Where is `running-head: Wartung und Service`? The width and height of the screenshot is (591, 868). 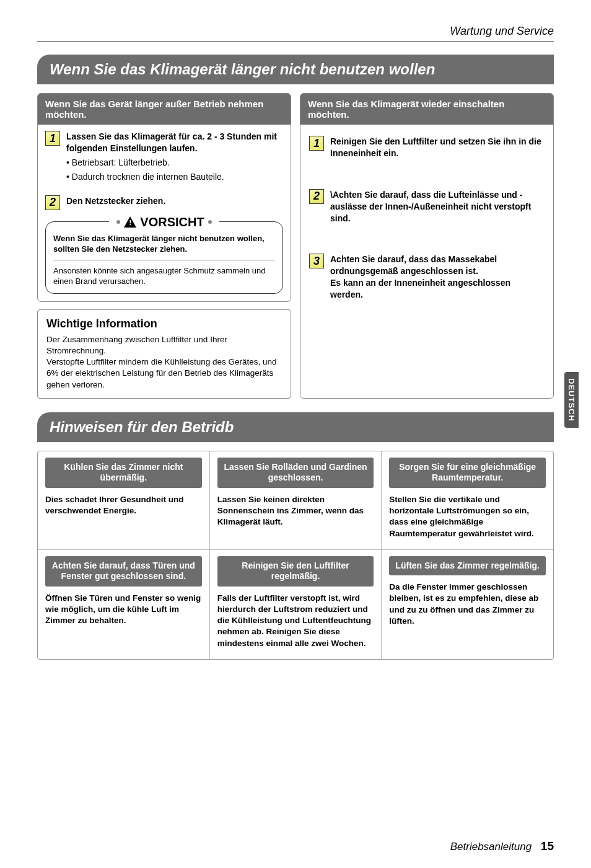 running-head: Wartung und Service is located at coordinates (296, 31).